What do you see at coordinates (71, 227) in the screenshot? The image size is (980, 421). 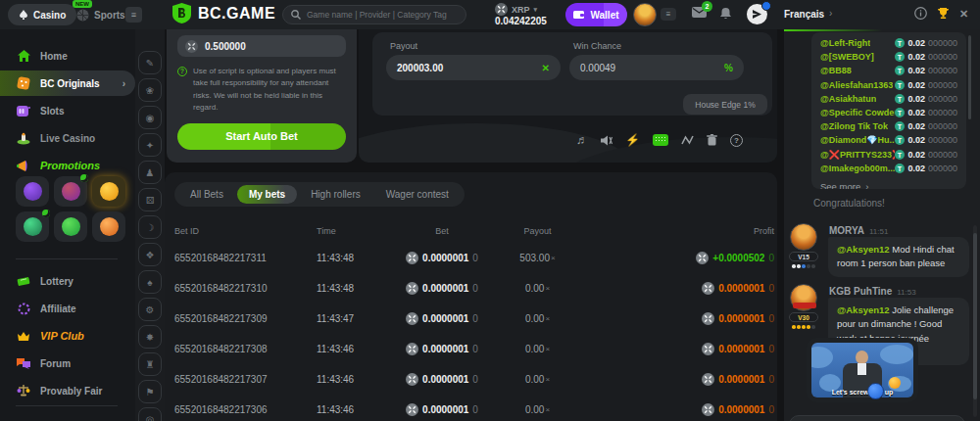 I see `cash-tag-promo-icon` at bounding box center [71, 227].